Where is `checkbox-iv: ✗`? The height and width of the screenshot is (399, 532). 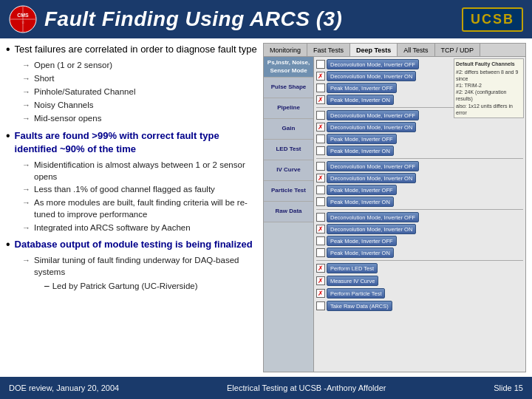
checkbox-iv: ✗ is located at coordinates (321, 281).